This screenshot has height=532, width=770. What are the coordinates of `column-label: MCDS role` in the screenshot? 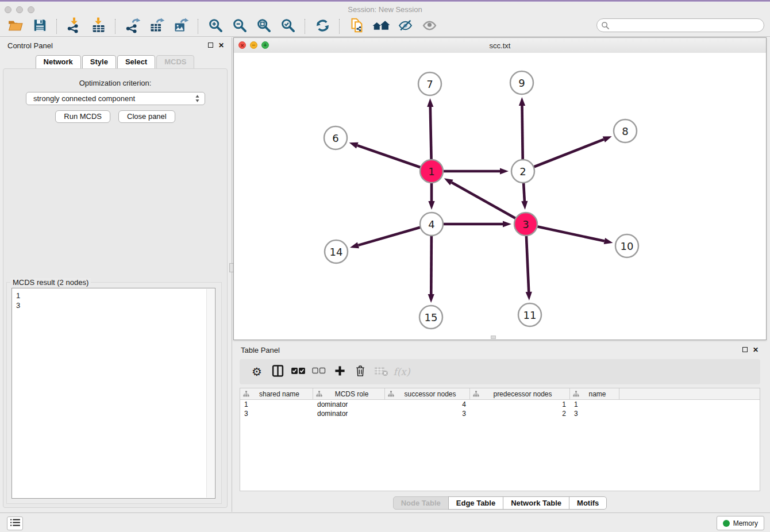 It's located at (353, 394).